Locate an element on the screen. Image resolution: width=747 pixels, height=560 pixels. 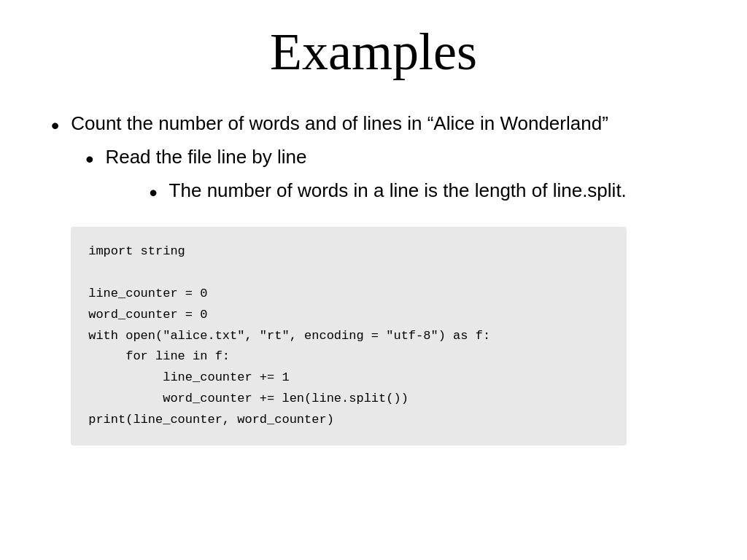
bullet-item-3: • The number of words in a line is the l… is located at coordinates (387, 192).